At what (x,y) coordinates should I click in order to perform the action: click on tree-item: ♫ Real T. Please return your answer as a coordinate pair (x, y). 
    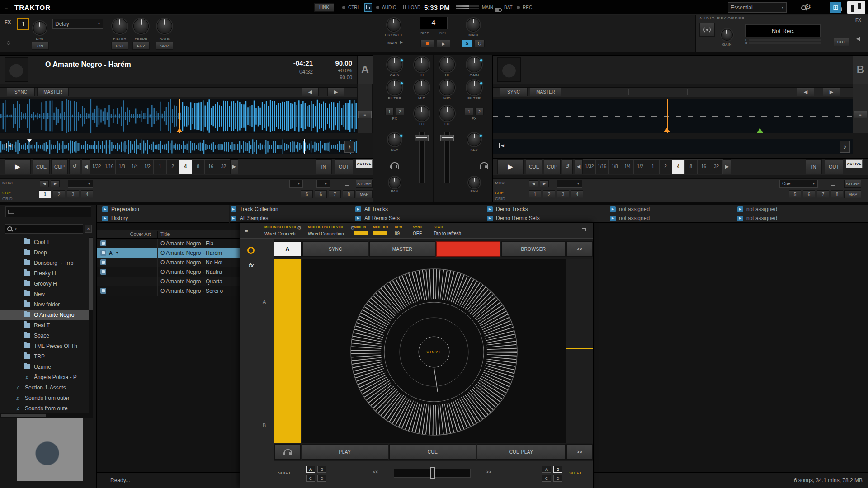
    Looking at the image, I should click on (44, 325).